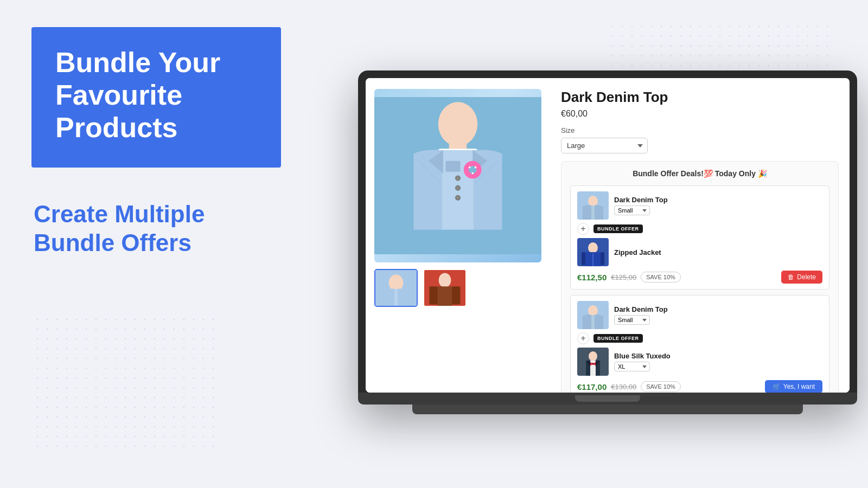  I want to click on bundle-deals-title: Bundle Offer Deals!💯 Today Only 🎉, so click(700, 174).